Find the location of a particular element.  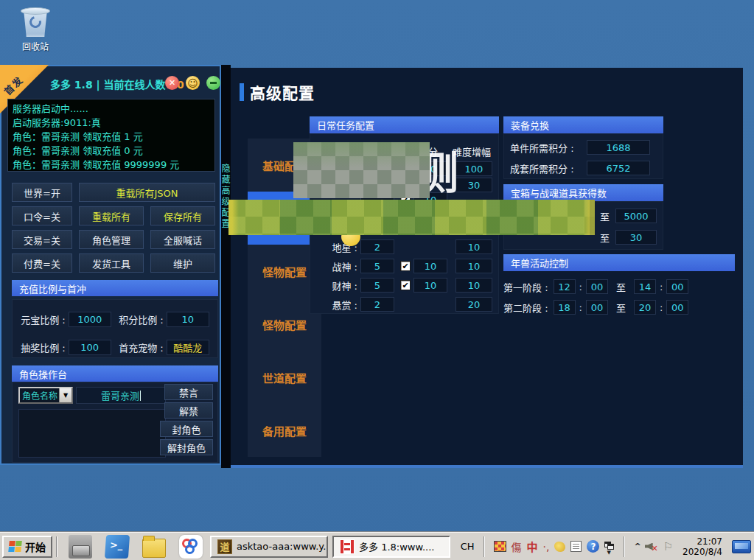

recycle-bin-icon is located at coordinates (35, 21).